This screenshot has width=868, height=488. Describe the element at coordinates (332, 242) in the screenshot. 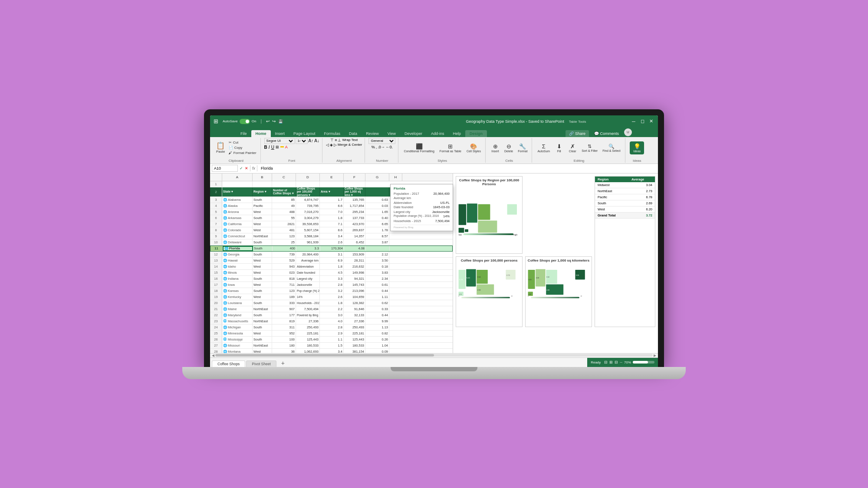

I see `cell-per-10: 2.6` at that location.